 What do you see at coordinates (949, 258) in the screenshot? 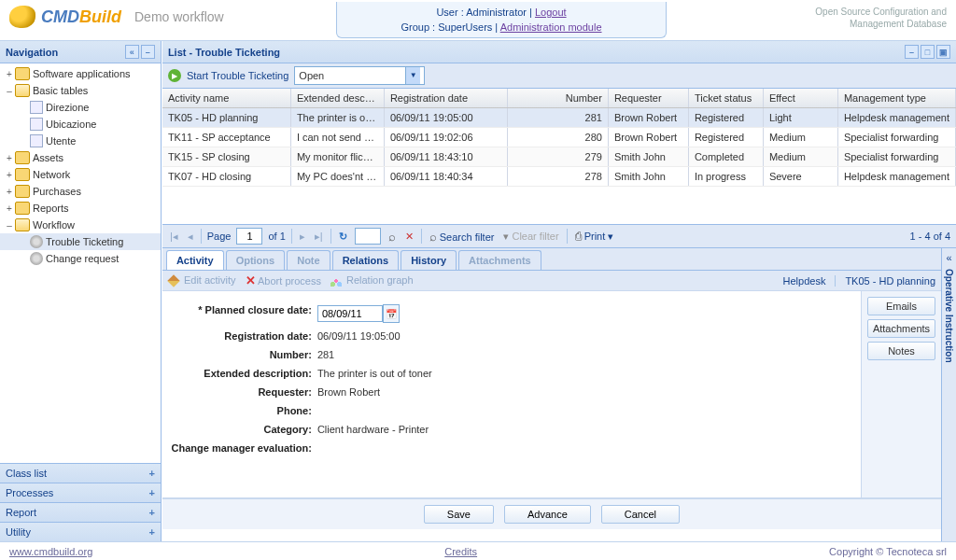
I see `expand-left-icon: «` at bounding box center [949, 258].